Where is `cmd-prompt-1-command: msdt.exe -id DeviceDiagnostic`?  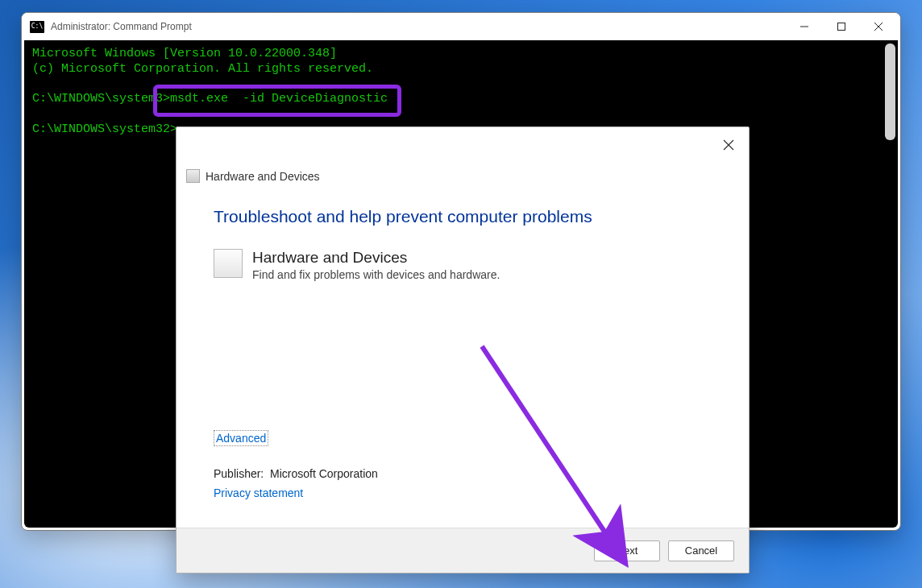
cmd-prompt-1-command: msdt.exe -id DeviceDiagnostic is located at coordinates (279, 98).